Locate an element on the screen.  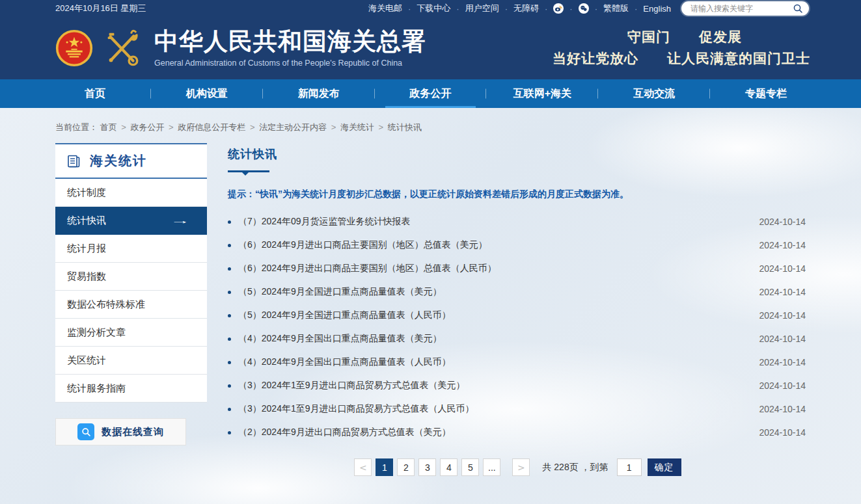
slogan-line-1: 守国门 促发展 is located at coordinates (681, 38).